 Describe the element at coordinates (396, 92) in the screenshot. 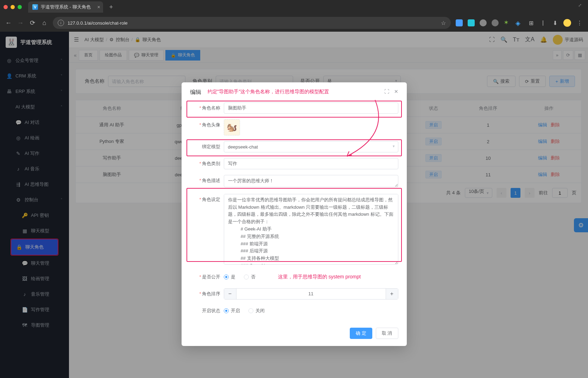

I see `close-icon: ✕` at that location.